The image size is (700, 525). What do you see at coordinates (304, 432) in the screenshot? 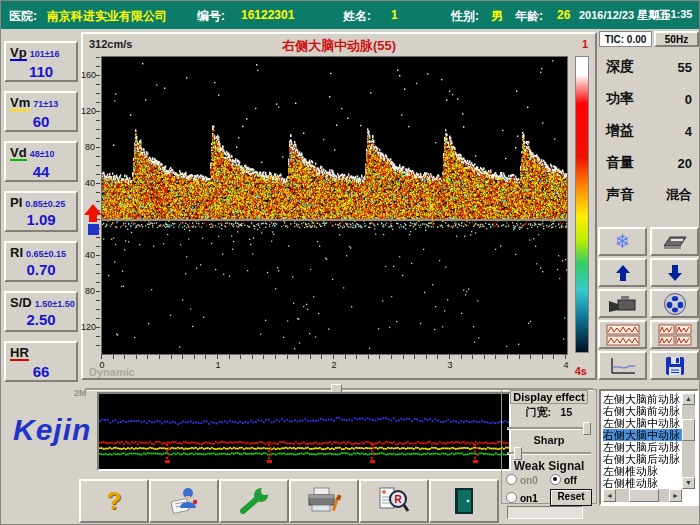
I see `trend-canvas` at bounding box center [304, 432].